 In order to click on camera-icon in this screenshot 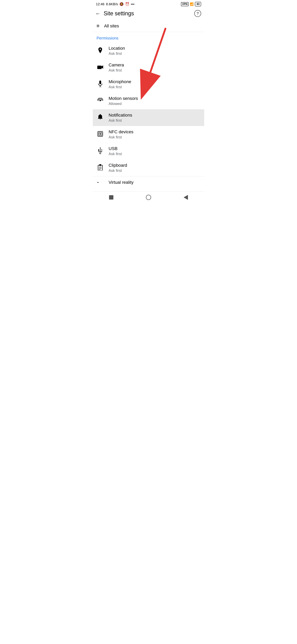, I will do `click(100, 68)`.